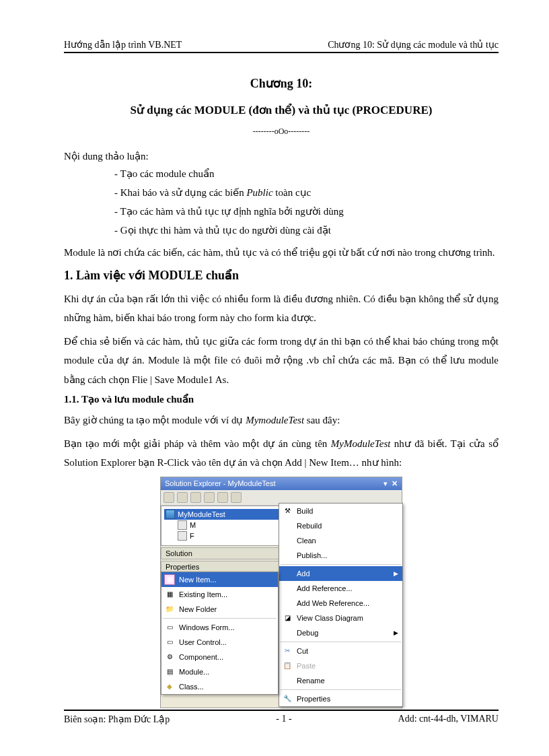  I want to click on footer-page-number: - 1 -, so click(284, 719).